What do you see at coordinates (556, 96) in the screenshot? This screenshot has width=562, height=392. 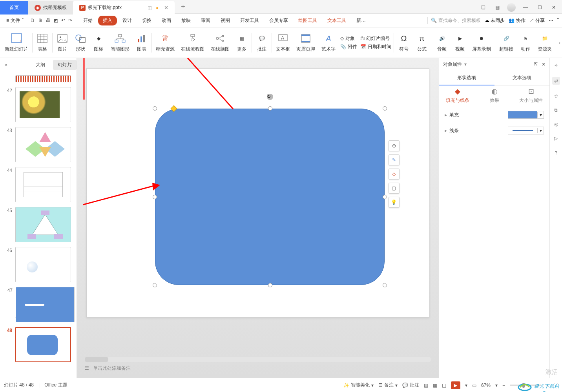 I see `rs-star-icon: ✩` at bounding box center [556, 96].